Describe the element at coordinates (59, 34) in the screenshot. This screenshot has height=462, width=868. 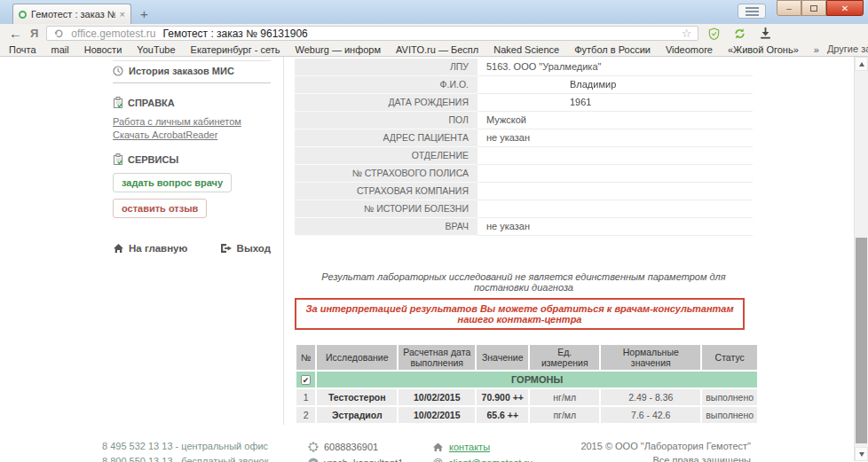
I see `refresh-icon` at that location.